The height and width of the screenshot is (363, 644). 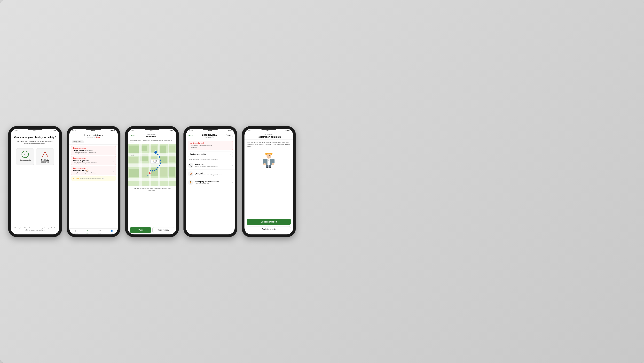 I want to click on walk-icon: 🚶, so click(x=190, y=182).